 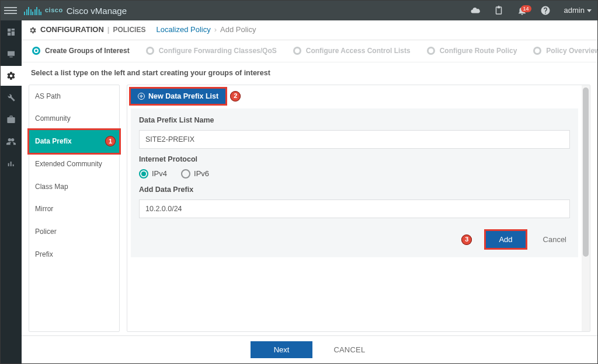 What do you see at coordinates (74, 209) in the screenshot?
I see `list-item-mirror: Mirror` at bounding box center [74, 209].